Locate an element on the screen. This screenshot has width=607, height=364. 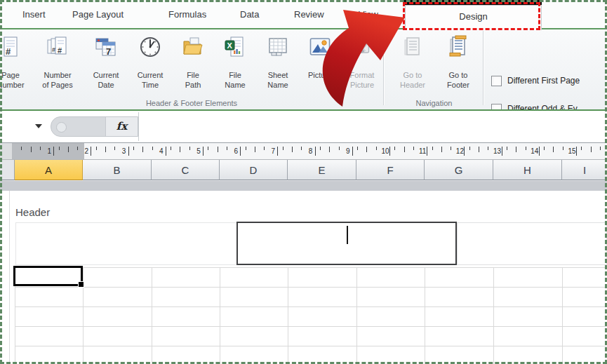
column-header-C: C is located at coordinates (185, 170).